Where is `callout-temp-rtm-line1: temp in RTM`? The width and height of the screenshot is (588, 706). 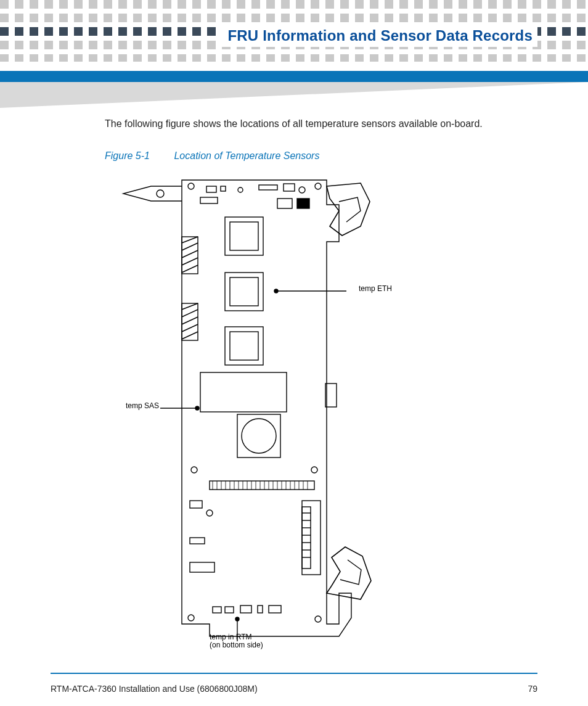
callout-temp-rtm-line1: temp in RTM is located at coordinates (231, 637).